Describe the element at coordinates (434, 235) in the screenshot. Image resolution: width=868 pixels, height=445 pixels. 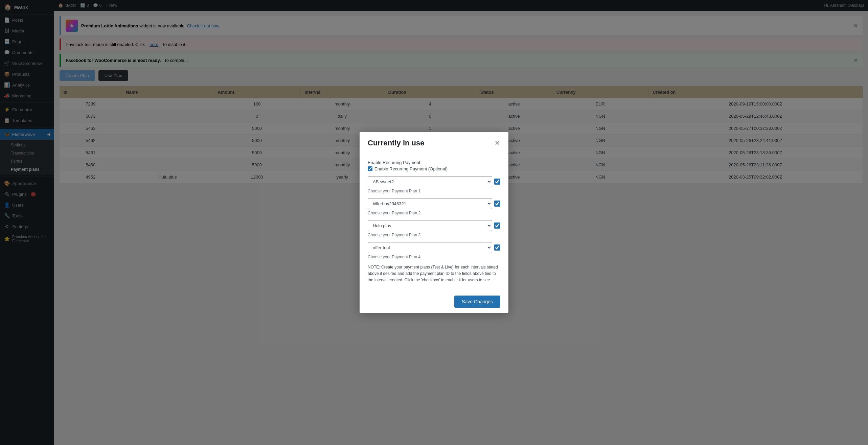
I see `plan3-label: Choose your Payment Plan 3` at that location.